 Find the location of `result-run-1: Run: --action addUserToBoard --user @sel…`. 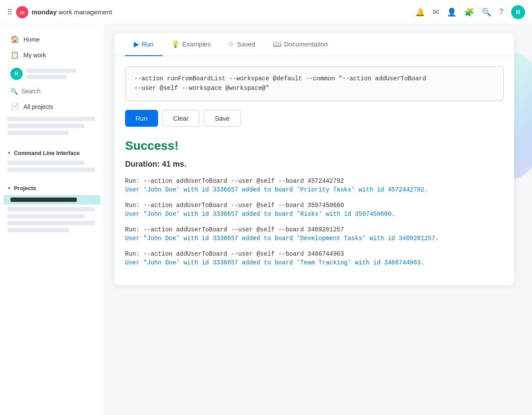

result-run-1: Run: --action addUserToBoard --user @sel… is located at coordinates (314, 205).